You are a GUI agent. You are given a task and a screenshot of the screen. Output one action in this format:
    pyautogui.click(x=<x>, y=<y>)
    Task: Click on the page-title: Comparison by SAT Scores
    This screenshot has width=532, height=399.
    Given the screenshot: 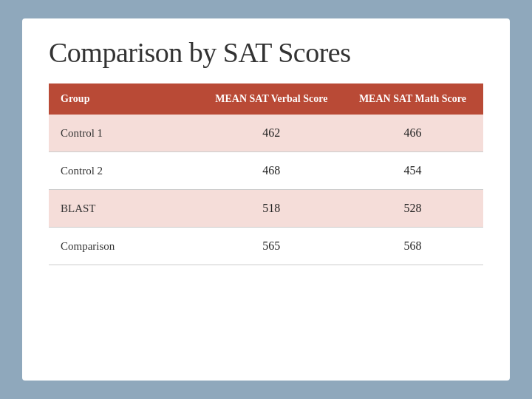 What is the action you would take?
    pyautogui.click(x=266, y=52)
    